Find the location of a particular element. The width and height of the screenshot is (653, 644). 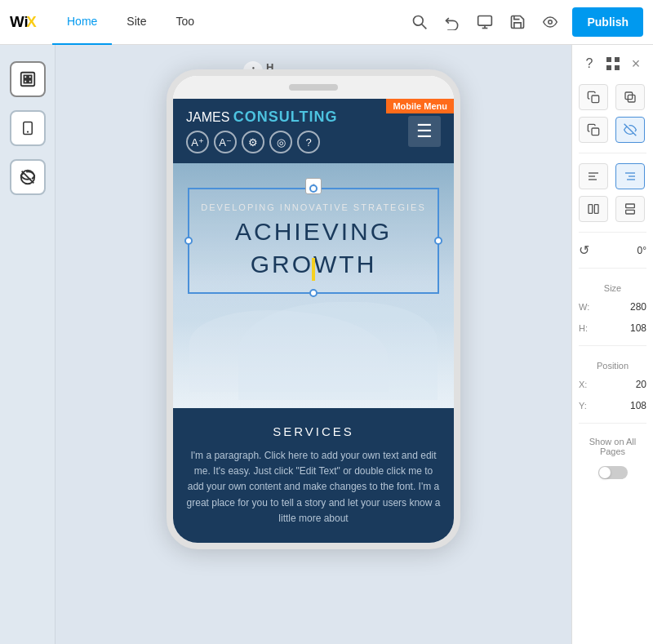

handle-top is located at coordinates (313, 189).